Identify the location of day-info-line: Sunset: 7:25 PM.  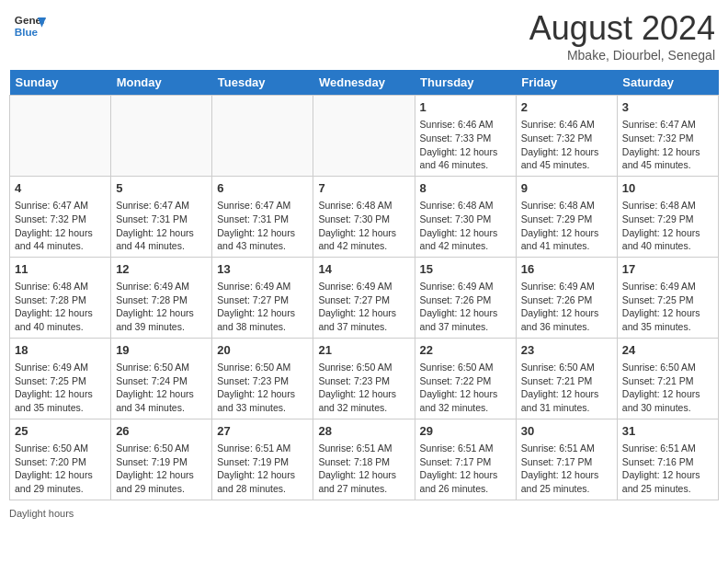
(61, 381).